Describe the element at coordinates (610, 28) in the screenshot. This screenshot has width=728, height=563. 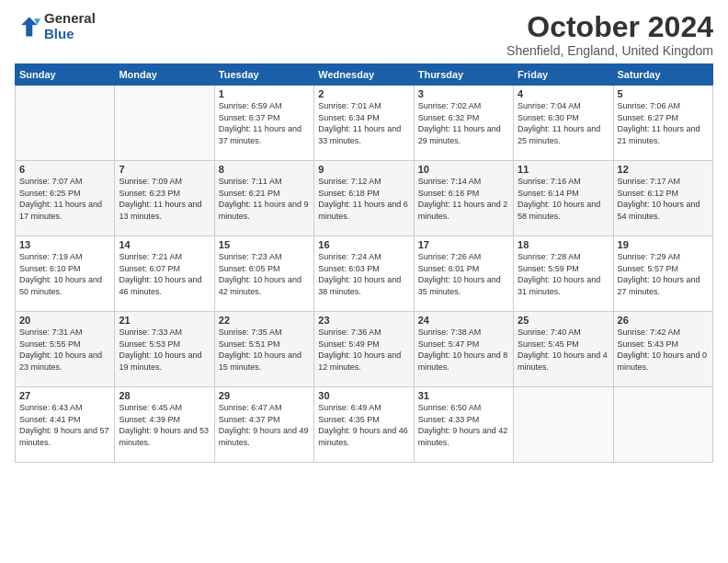
I see `month-title: October 2024` at that location.